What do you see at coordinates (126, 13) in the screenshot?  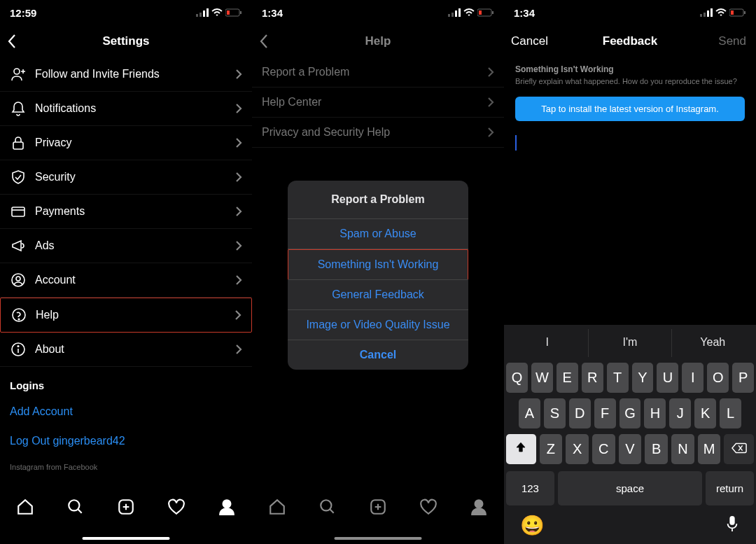 I see `status-bar: 12:59` at bounding box center [126, 13].